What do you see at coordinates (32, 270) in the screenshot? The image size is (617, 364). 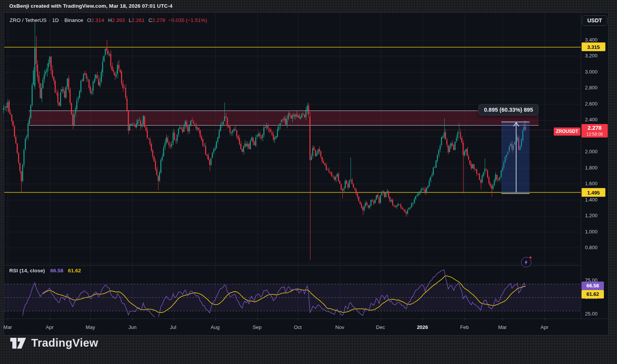 I see `rsi-params: (14, close)` at bounding box center [32, 270].